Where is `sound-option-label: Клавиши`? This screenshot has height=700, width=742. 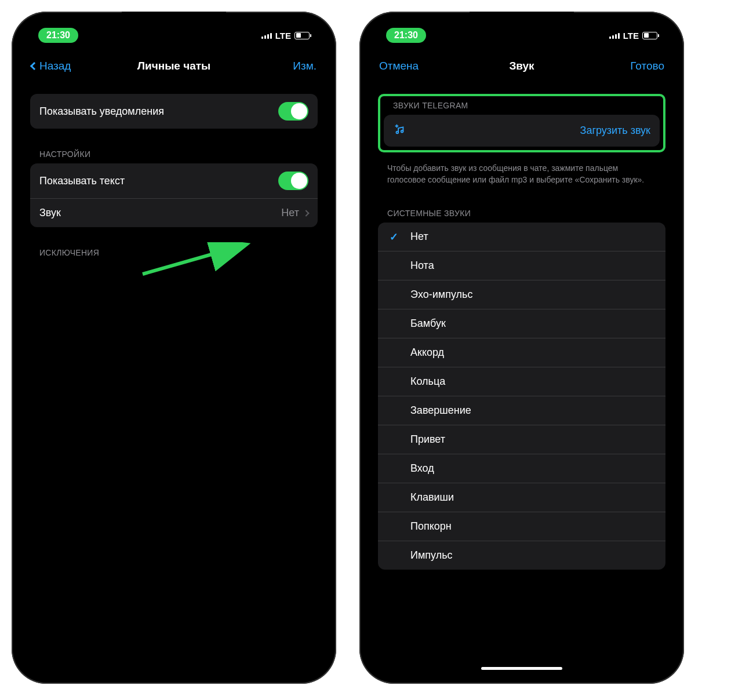 sound-option-label: Клавиши is located at coordinates (432, 497).